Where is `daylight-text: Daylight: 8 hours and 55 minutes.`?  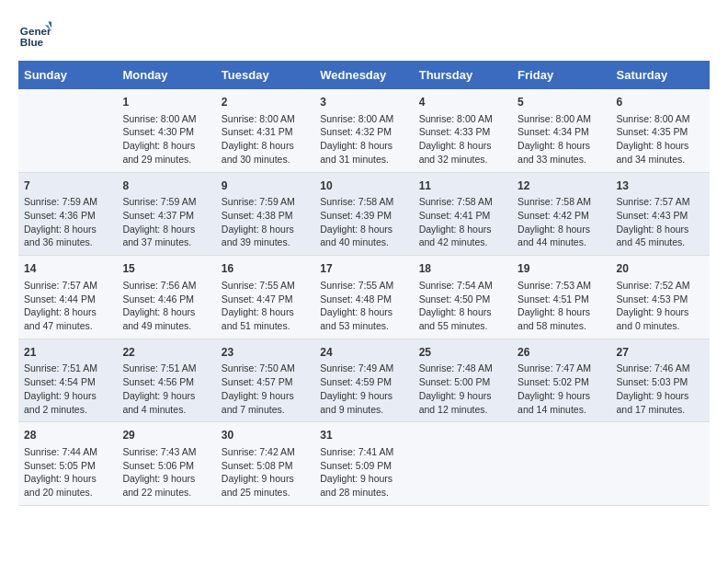 daylight-text: Daylight: 8 hours and 55 minutes. is located at coordinates (463, 318).